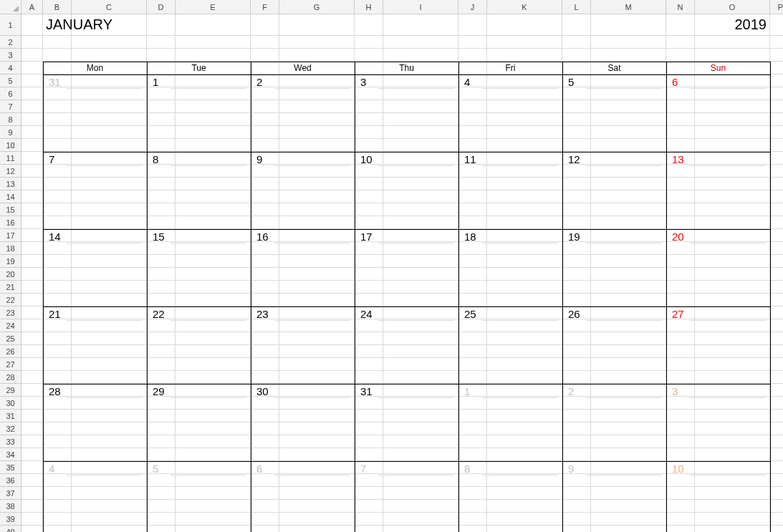  What do you see at coordinates (629, 223) in the screenshot?
I see `cell-M16` at bounding box center [629, 223].